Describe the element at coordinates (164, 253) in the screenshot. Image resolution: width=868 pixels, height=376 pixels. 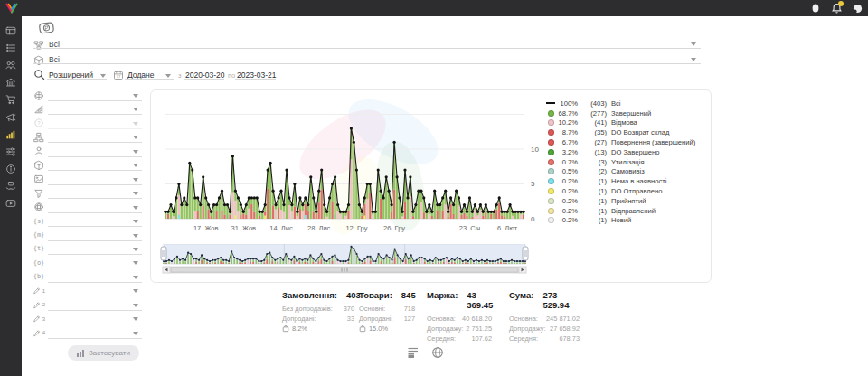
I see `navigator-handle-left` at that location.